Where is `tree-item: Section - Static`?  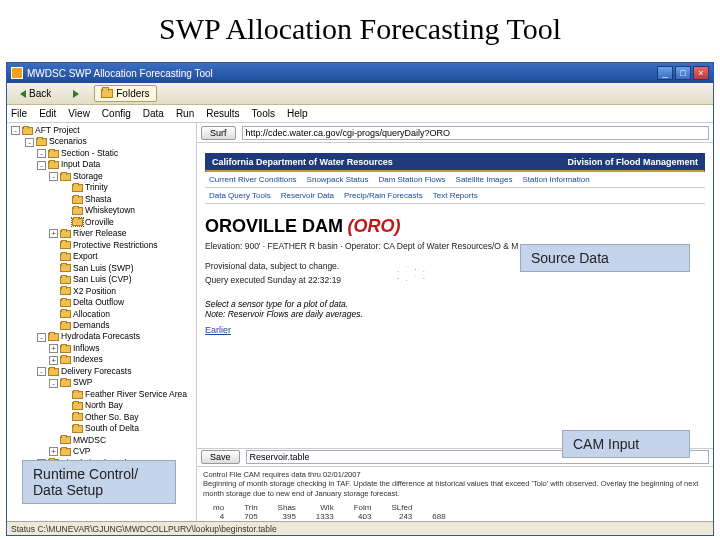
tree-item: Section - Static is located at coordinates (90, 154).